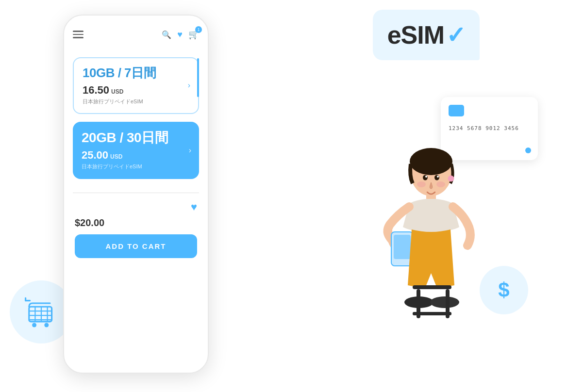  Describe the element at coordinates (136, 34) in the screenshot. I see `phone-header: 🔍 ♥ 🛒 1` at that location.